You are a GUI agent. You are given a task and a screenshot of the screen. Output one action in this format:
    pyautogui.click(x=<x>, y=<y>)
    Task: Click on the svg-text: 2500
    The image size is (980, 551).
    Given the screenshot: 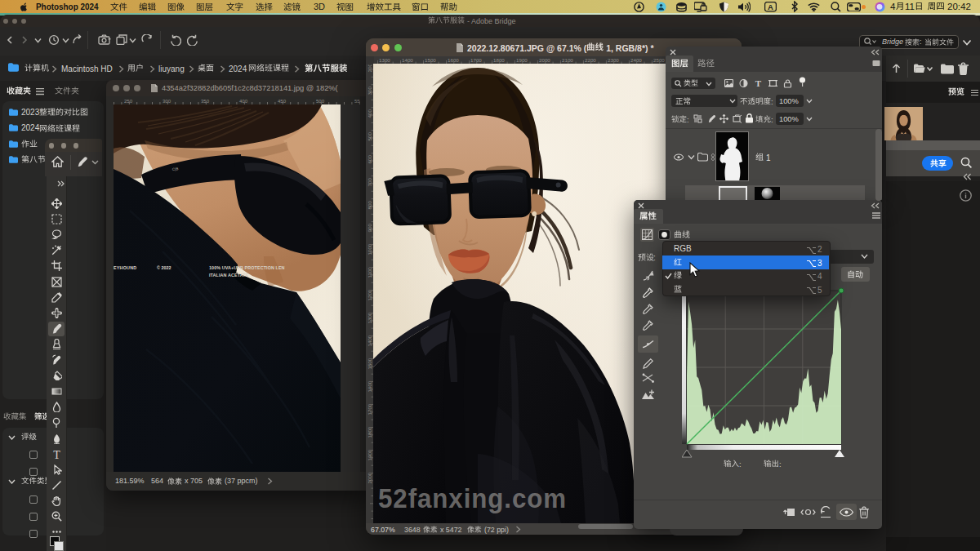 What is the action you would take?
    pyautogui.click(x=659, y=60)
    